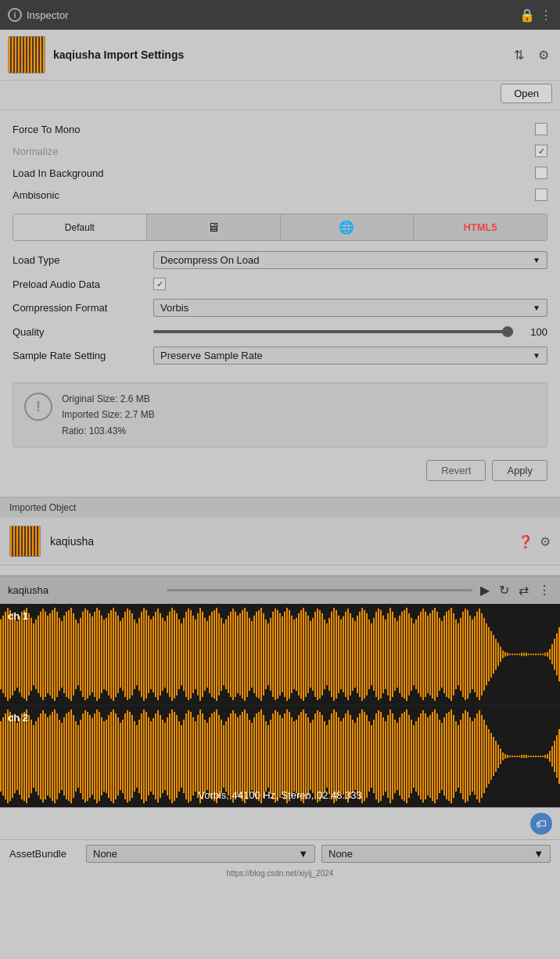 The image size is (560, 959). What do you see at coordinates (333, 332) in the screenshot?
I see `quality-slider-track` at bounding box center [333, 332].